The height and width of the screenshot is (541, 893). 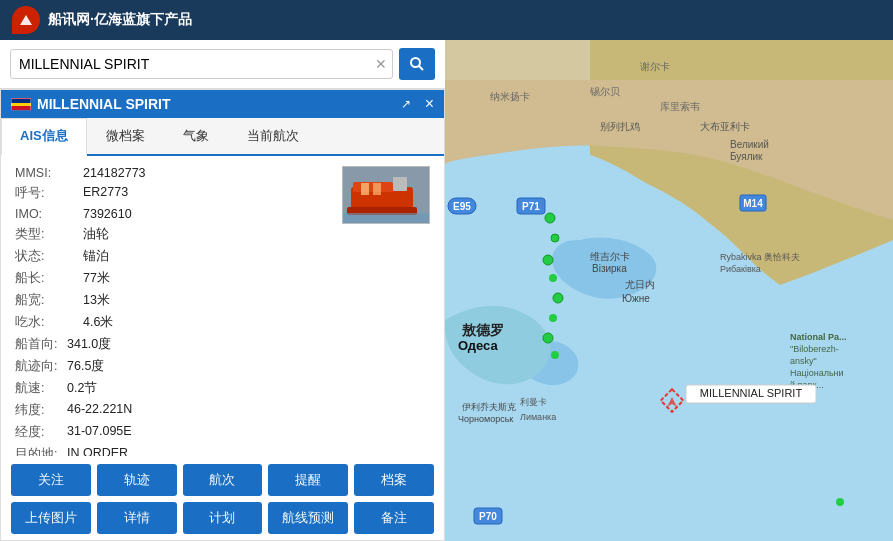 I want to click on svg-text: P70, so click(x=488, y=516).